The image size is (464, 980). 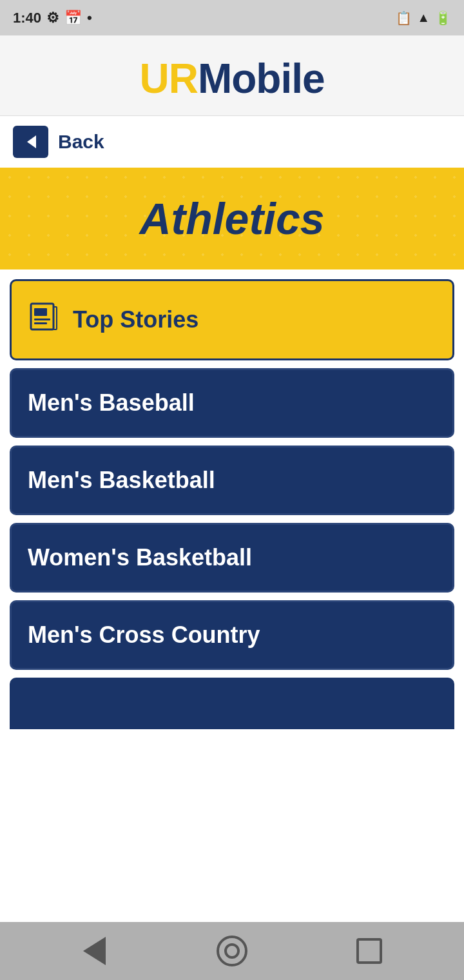 I want to click on back-label: Back, so click(x=81, y=142).